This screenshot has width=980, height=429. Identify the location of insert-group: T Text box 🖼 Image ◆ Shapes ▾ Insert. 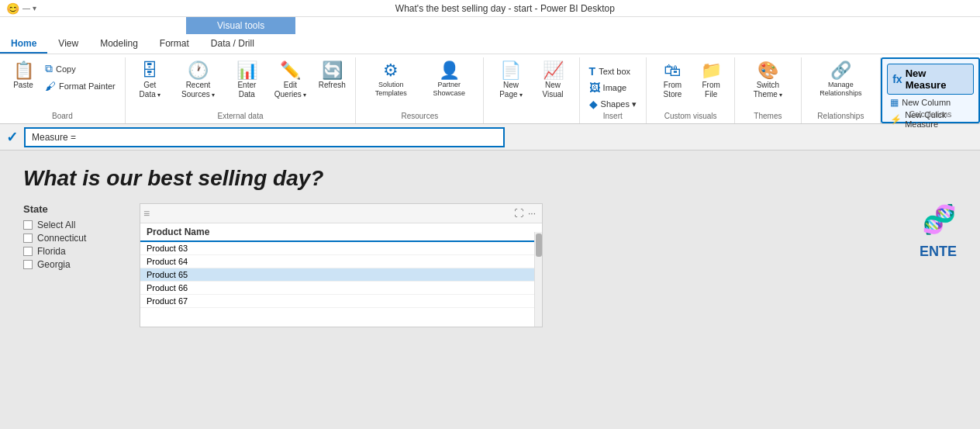
(613, 90).